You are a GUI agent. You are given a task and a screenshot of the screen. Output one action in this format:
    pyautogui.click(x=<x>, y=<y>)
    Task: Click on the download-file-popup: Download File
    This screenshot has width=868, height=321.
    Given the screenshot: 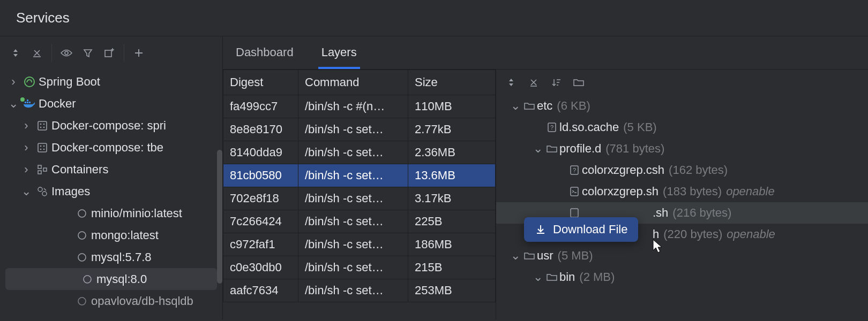 What is the action you would take?
    pyautogui.click(x=581, y=230)
    